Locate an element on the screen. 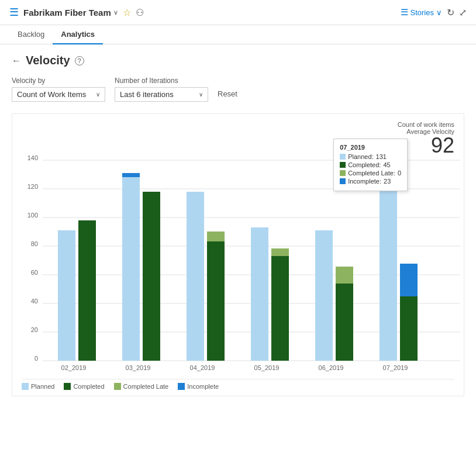 Image resolution: width=476 pixels, height=463 pixels. svg-text: 40 is located at coordinates (35, 301).